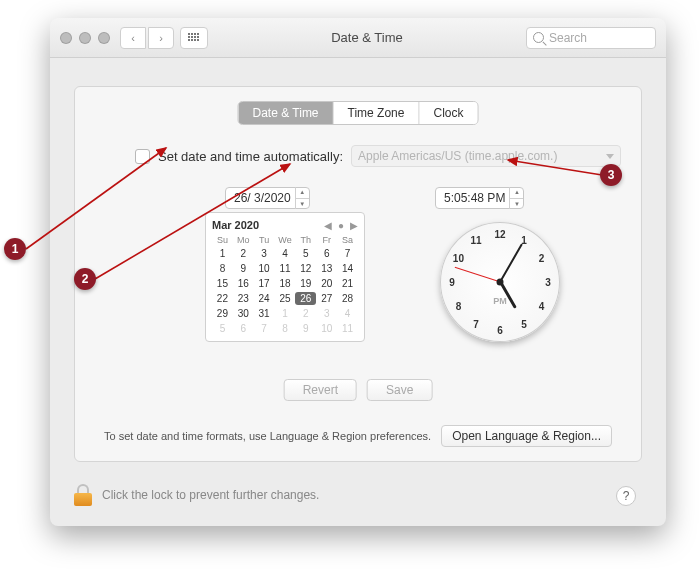 This screenshot has height=574, width=700. Describe the element at coordinates (244, 314) in the screenshot. I see `calendar-day: 30` at that location.